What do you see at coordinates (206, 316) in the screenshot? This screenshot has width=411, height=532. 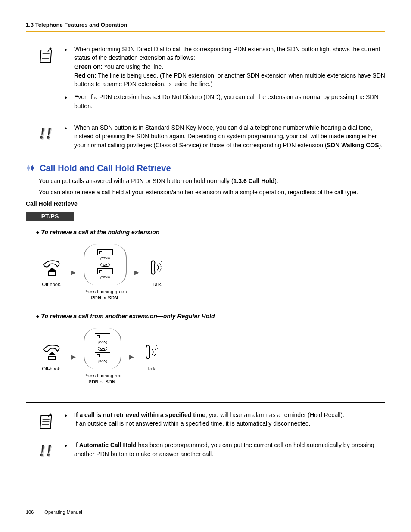 I see `proc-title-2: To retrieve a call from another extensio…` at bounding box center [206, 316].